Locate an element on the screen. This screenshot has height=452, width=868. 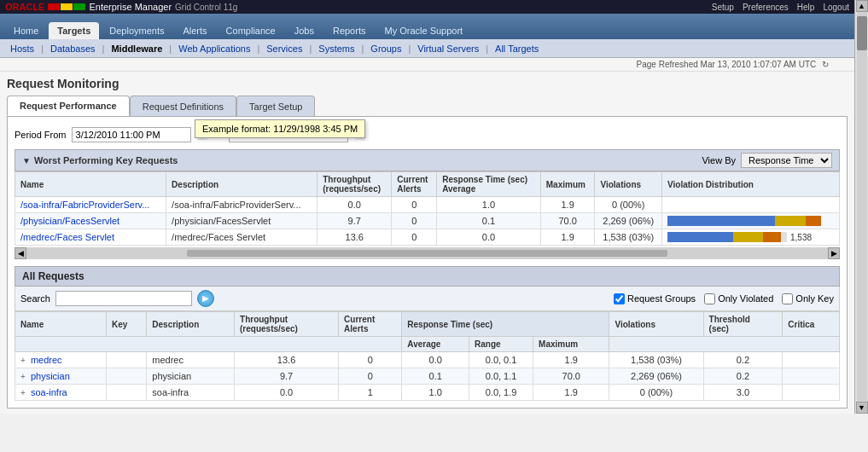
sub-nav-hosts: Hosts is located at coordinates (22, 49).